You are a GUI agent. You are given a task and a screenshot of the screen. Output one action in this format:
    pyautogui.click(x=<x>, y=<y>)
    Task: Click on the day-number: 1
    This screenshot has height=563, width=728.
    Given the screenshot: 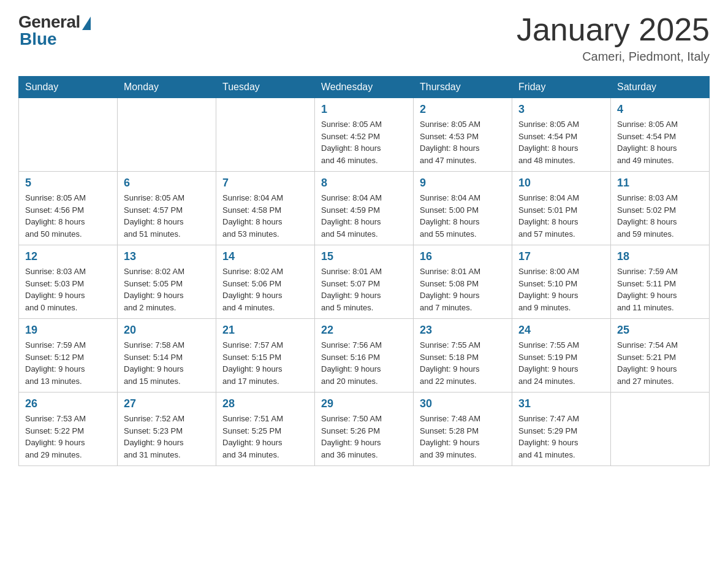 What is the action you would take?
    pyautogui.click(x=364, y=109)
    